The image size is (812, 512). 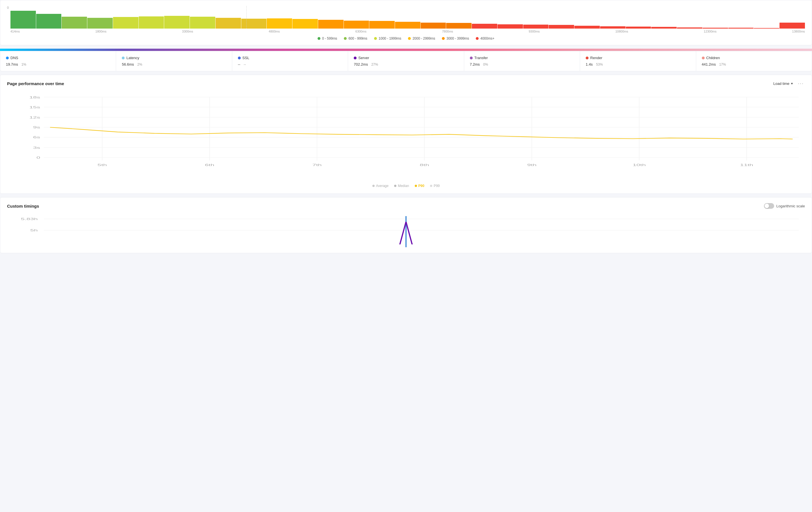 What do you see at coordinates (38, 157) in the screenshot?
I see `svg-text: 0` at bounding box center [38, 157].